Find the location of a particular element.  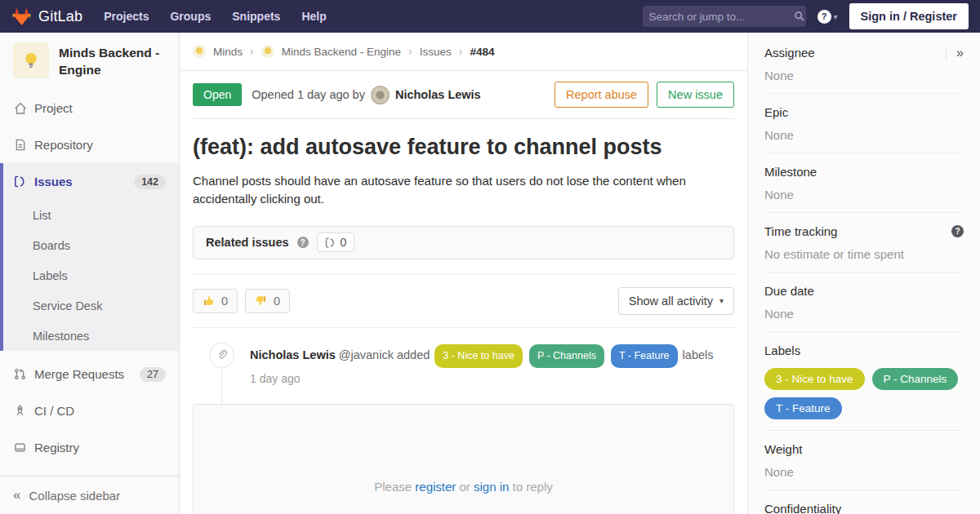

time-tracking-section: Time tracking ? No estimate or time spen… is located at coordinates (864, 243).